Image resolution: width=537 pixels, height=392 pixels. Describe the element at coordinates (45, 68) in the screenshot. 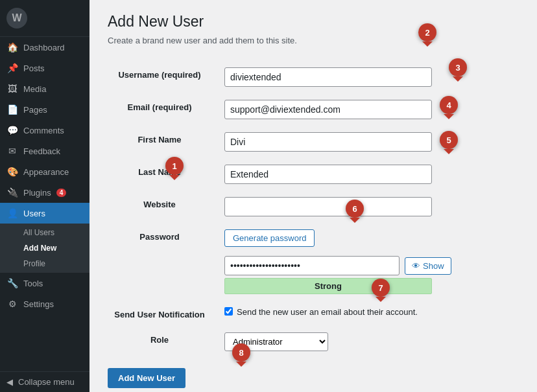

I see `sidebar-item-posts: 📌 Posts` at that location.